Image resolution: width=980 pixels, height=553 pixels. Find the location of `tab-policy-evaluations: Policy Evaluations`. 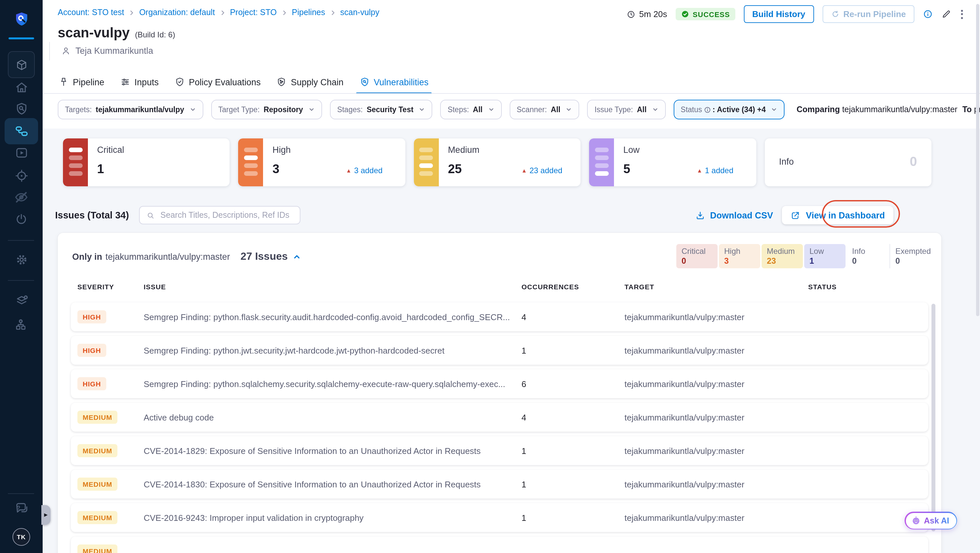

tab-policy-evaluations: Policy Evaluations is located at coordinates (218, 82).